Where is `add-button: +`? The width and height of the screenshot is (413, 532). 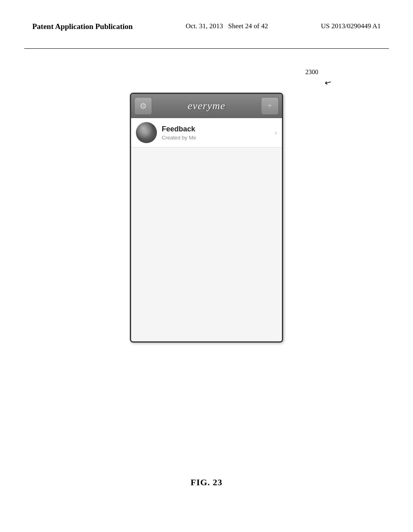 add-button: + is located at coordinates (270, 106).